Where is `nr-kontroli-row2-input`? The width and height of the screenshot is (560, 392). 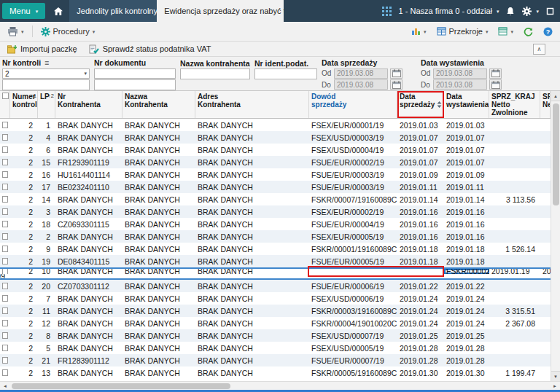
nr-kontroli-row2-input is located at coordinates (46, 85).